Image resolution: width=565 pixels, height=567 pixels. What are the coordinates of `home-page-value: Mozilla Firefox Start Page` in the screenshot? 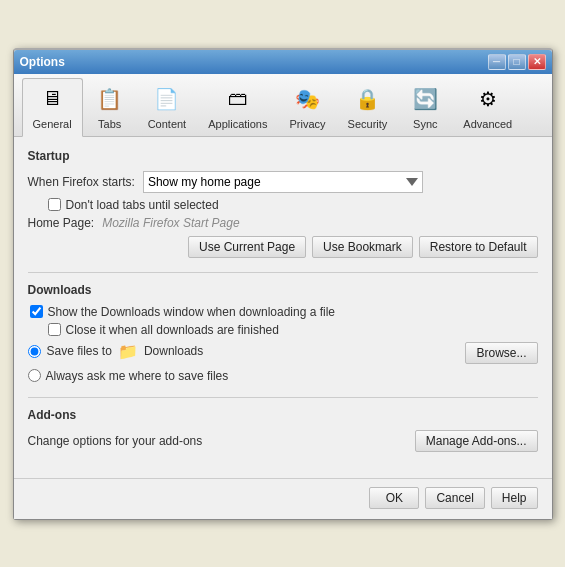 It's located at (170, 223).